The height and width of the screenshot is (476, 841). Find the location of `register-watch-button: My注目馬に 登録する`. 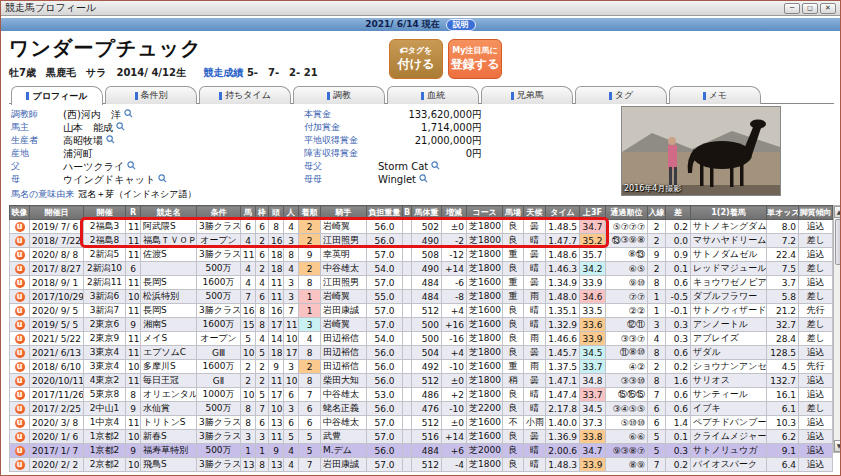

register-watch-button: My注目馬に 登録する is located at coordinates (475, 59).